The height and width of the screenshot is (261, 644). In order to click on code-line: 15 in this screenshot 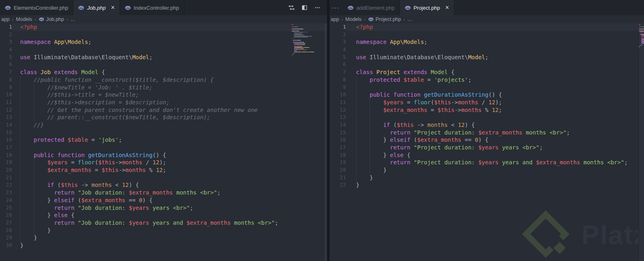, I will do `click(164, 133)`.